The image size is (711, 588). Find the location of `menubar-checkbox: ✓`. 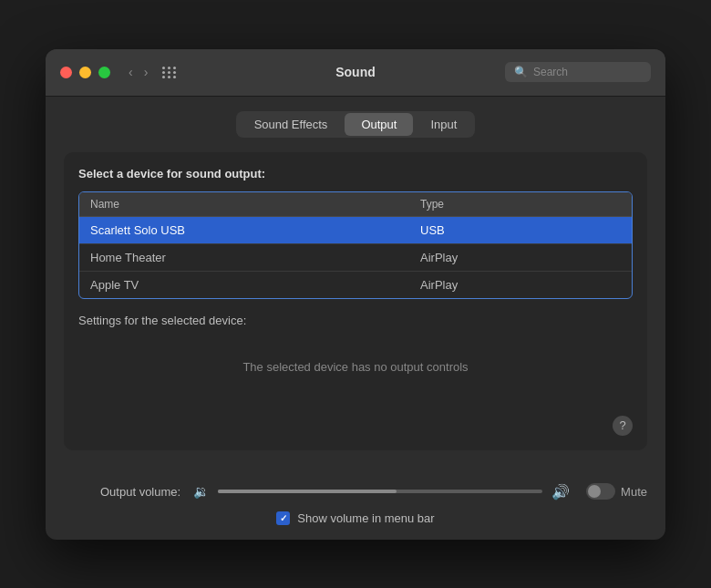

menubar-checkbox: ✓ is located at coordinates (283, 518).